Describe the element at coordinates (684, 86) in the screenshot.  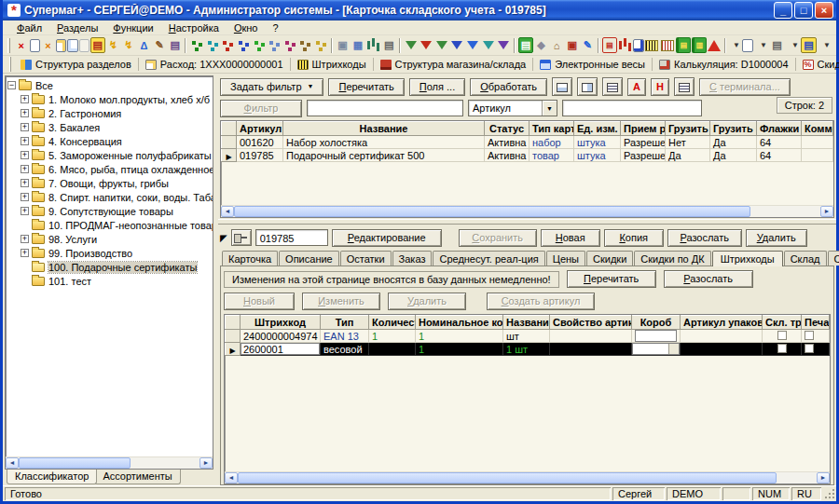
I see `list-mode-button` at that location.